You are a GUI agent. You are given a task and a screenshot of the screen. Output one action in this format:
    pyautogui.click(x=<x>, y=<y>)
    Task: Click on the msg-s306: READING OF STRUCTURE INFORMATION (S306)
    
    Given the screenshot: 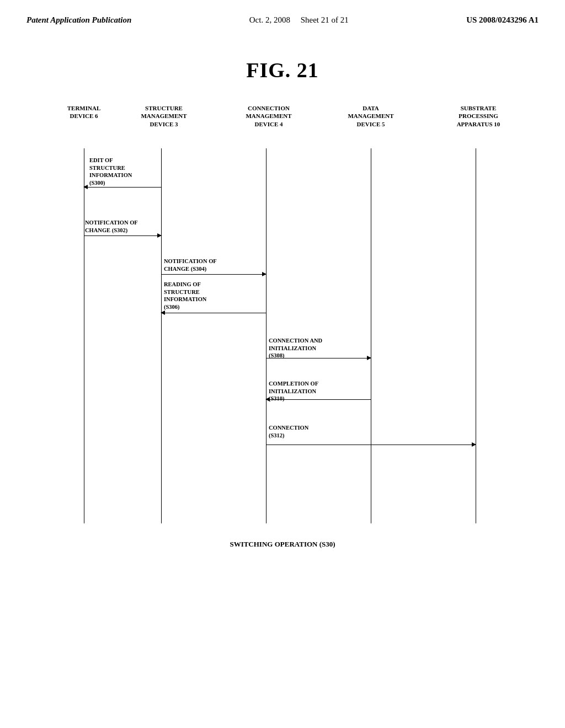 What is the action you would take?
    pyautogui.click(x=204, y=296)
    